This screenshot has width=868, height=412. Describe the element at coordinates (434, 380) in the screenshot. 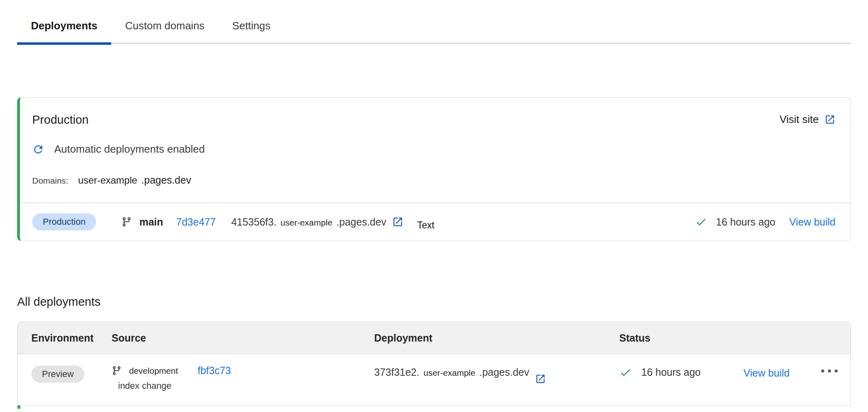

I see `table-row: Preview development fbf3c73 index change…` at that location.